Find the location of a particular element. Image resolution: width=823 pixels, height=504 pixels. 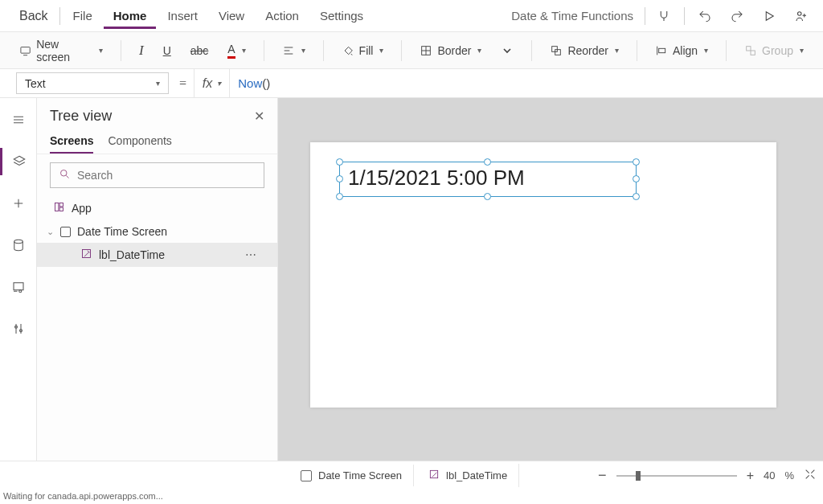

play-icon is located at coordinates (769, 16).